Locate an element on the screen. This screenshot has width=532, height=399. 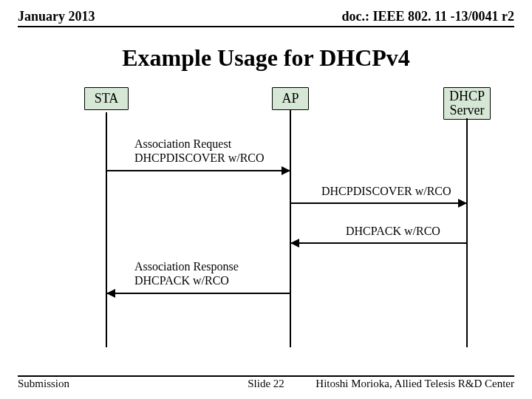
node-sta: STA is located at coordinates (106, 99).